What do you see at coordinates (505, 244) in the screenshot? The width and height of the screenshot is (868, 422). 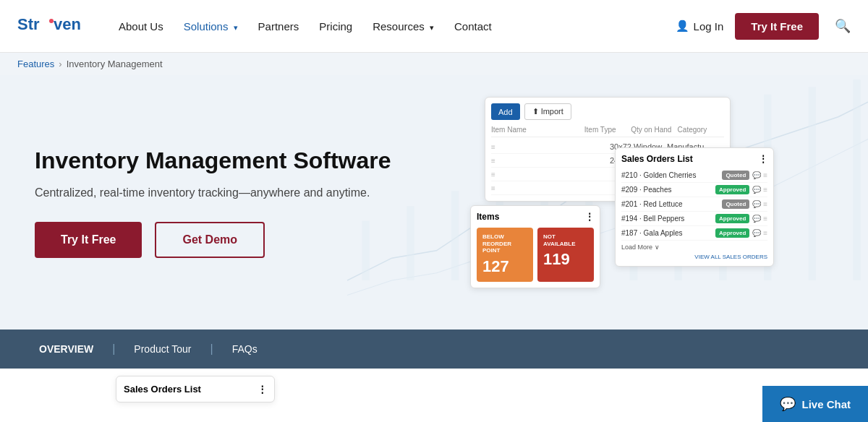 I see `below-reorder-label: BELOW REORDER POINT` at bounding box center [505, 244].